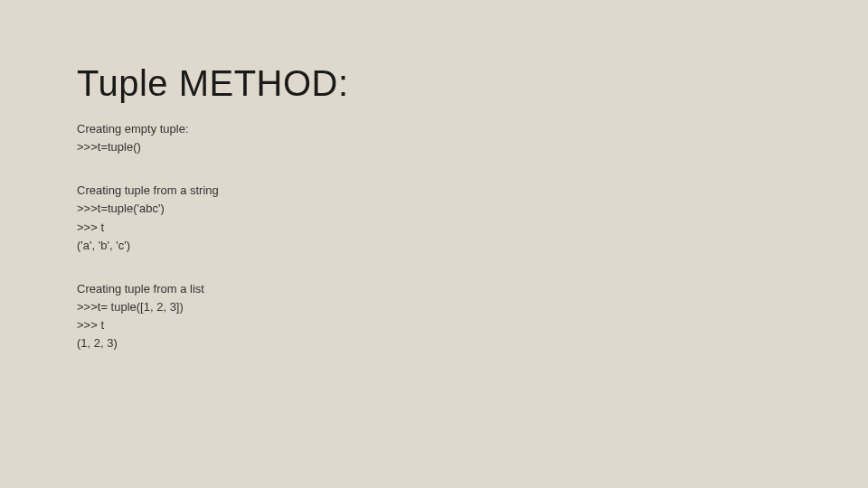 The width and height of the screenshot is (868, 488). I want to click on text-line: (1, 2, 3), so click(445, 343).